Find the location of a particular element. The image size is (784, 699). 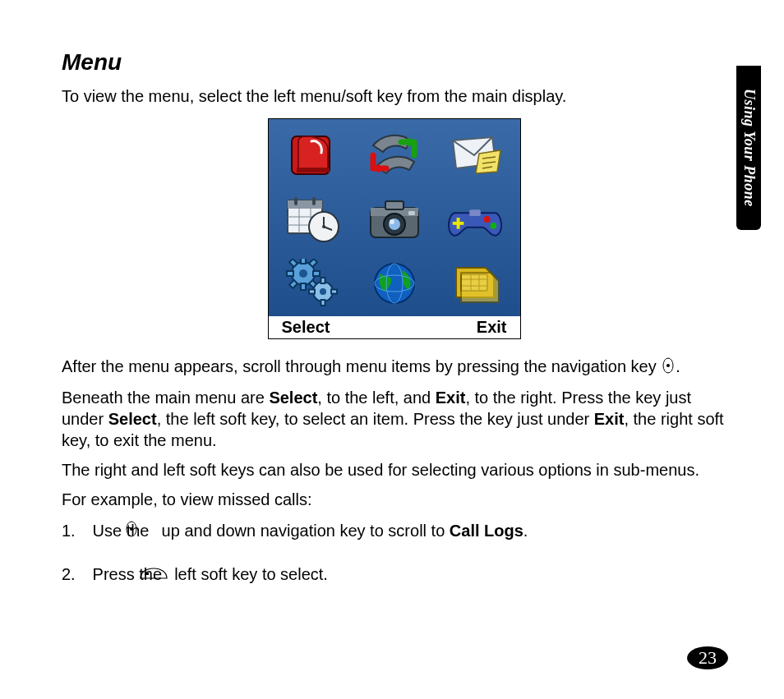

text-run: up and down navigation key to scroll to is located at coordinates (303, 531).